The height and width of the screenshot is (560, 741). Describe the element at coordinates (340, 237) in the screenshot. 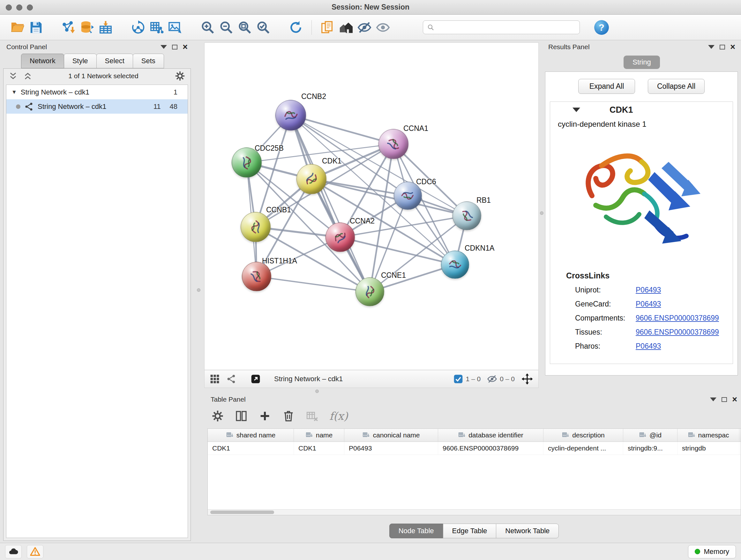

I see `network-node-ccna2` at that location.